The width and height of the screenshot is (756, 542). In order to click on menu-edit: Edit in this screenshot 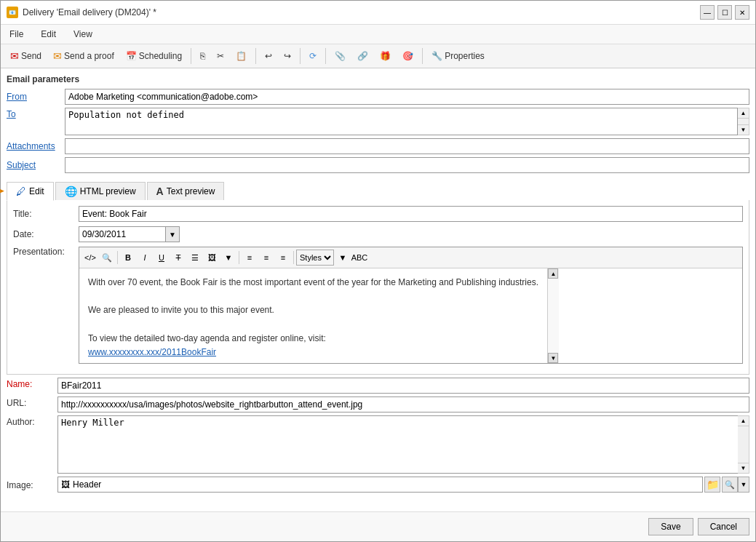, I will do `click(48, 34)`.